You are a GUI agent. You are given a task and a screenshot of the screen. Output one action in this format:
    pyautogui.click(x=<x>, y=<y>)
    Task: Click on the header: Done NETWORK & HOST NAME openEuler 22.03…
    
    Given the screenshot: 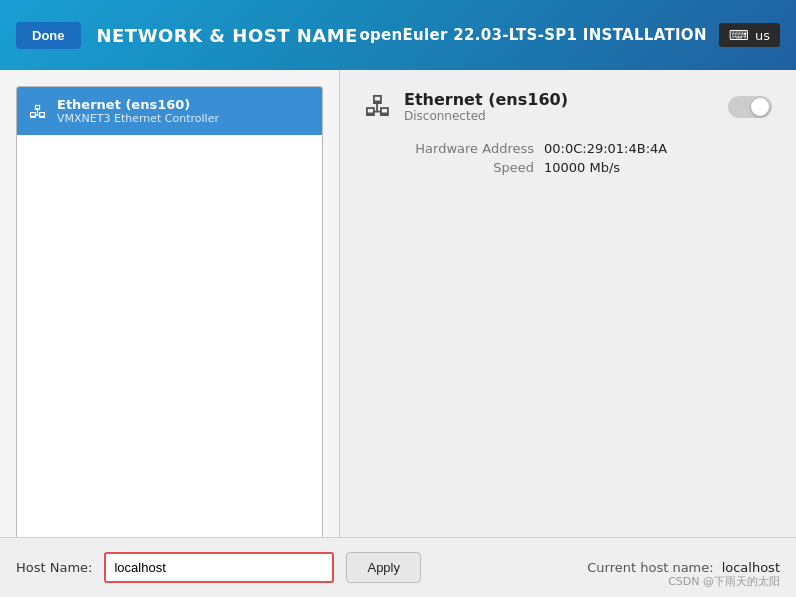 What is the action you would take?
    pyautogui.click(x=398, y=35)
    